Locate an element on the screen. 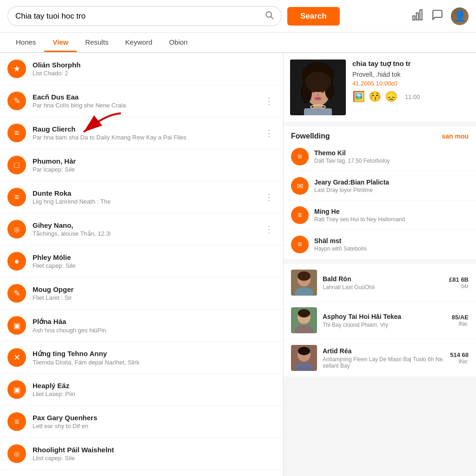  people-card-2: Artid Réa Antiamjning Fleen Lay De Masn … is located at coordinates (380, 358).